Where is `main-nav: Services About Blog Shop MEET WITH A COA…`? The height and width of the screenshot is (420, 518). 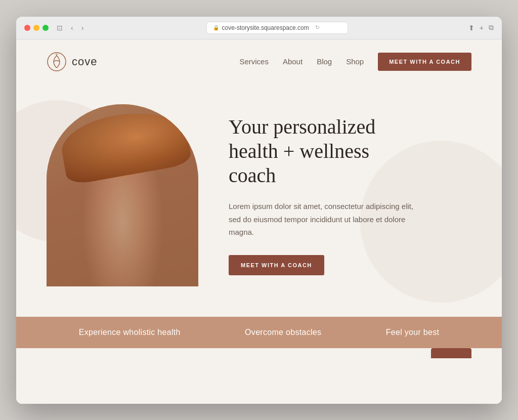
main-nav: Services About Blog Shop MEET WITH A COA… is located at coordinates (355, 62).